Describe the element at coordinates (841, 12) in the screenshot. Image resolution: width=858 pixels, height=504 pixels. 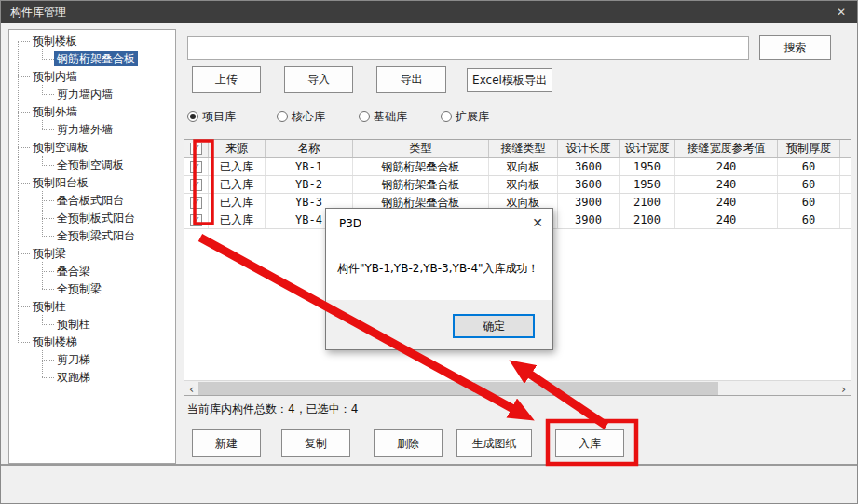
I see `window-close-icon: ✕` at that location.